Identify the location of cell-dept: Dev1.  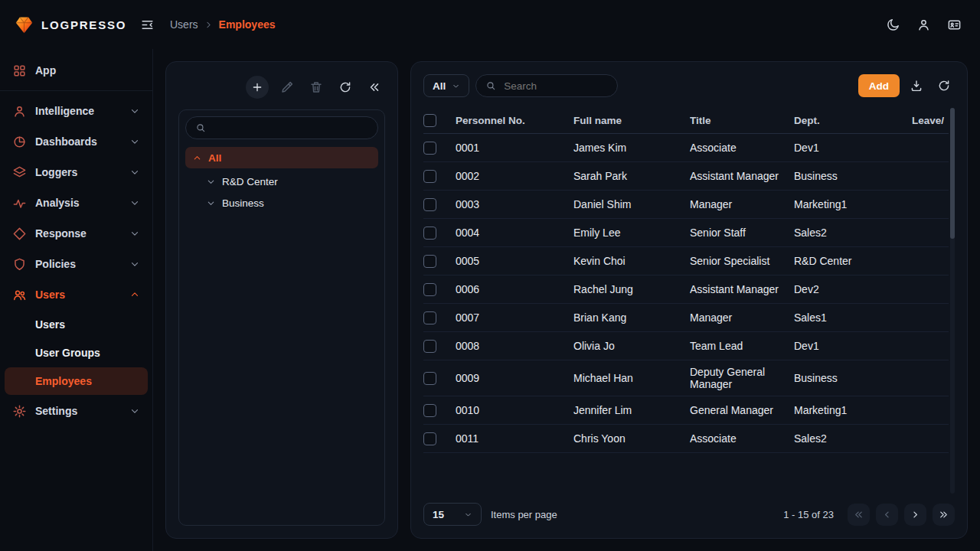
(853, 346).